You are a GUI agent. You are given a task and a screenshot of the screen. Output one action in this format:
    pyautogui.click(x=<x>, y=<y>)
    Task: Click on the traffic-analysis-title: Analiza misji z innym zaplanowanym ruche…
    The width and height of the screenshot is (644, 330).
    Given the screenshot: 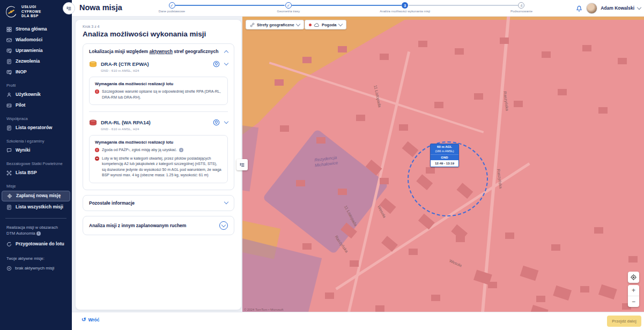 What is the action you would take?
    pyautogui.click(x=137, y=226)
    